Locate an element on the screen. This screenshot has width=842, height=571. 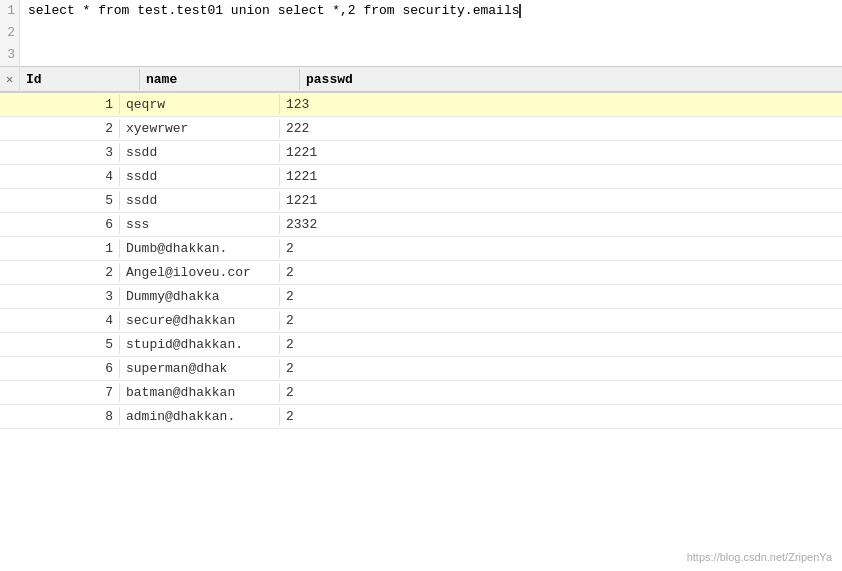
watermark: https://blog.csdn.net/ZripenYa is located at coordinates (760, 557).